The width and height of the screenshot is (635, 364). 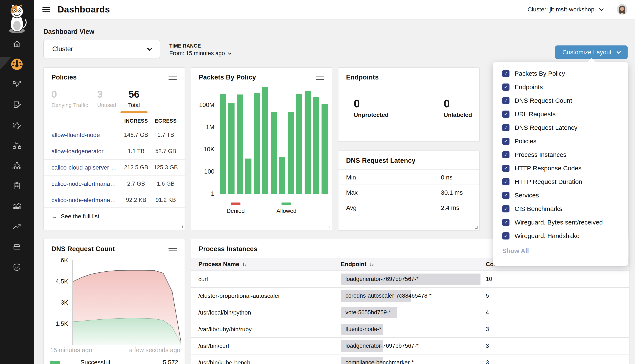 What do you see at coordinates (17, 84) in the screenshot?
I see `service-graph-icon` at bounding box center [17, 84].